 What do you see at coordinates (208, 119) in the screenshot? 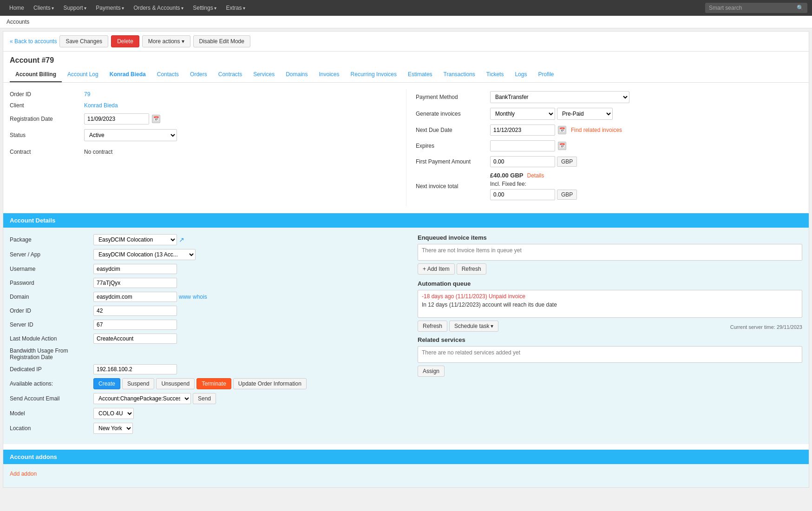
I see `registration-date-row: Registration Date 📅` at bounding box center [208, 119].